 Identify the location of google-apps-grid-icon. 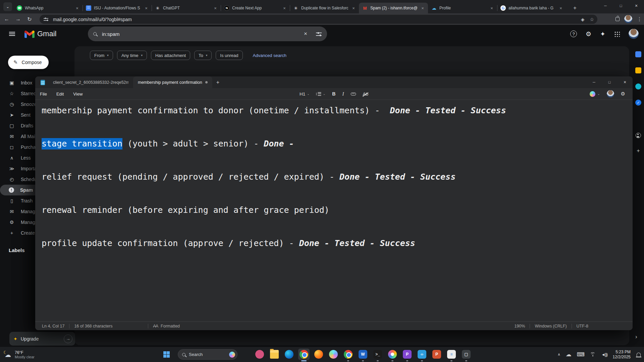
(617, 34).